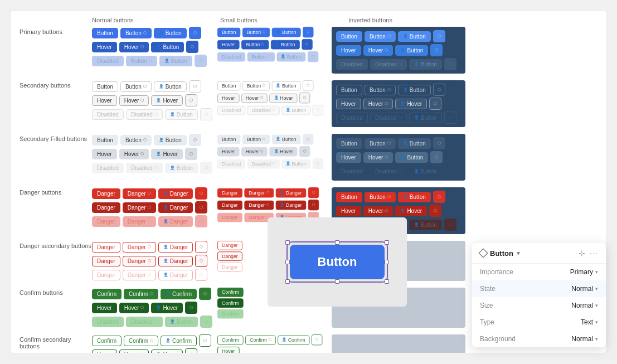 The width and height of the screenshot is (617, 364). I want to click on sm-primary-hover-icon-only-btn: ⬡, so click(307, 45).